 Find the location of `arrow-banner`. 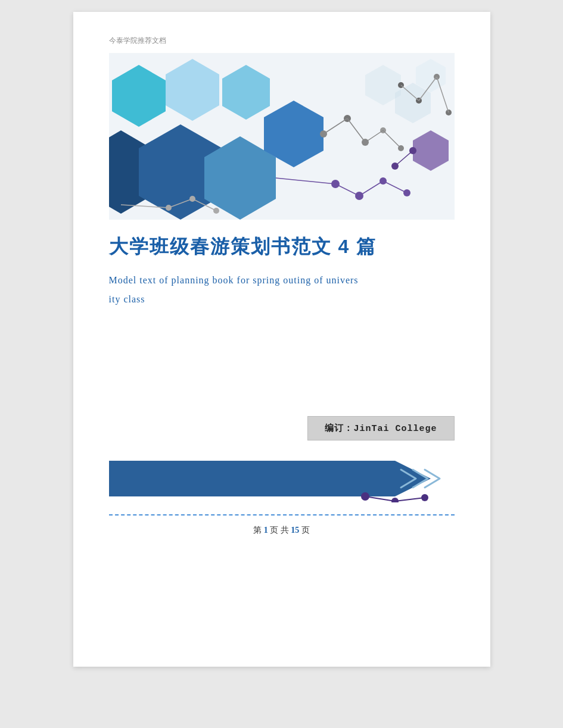

arrow-banner is located at coordinates (282, 479).